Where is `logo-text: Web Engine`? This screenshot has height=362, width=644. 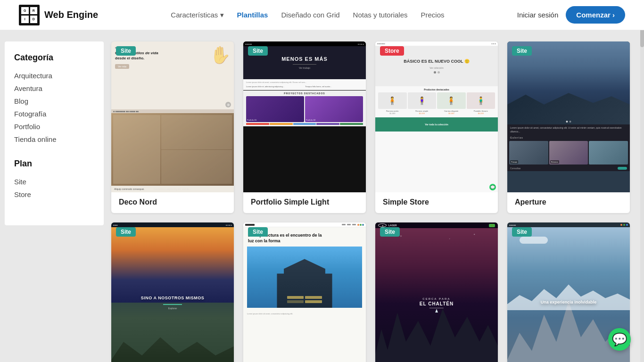
logo-text: Web Engine is located at coordinates (71, 15).